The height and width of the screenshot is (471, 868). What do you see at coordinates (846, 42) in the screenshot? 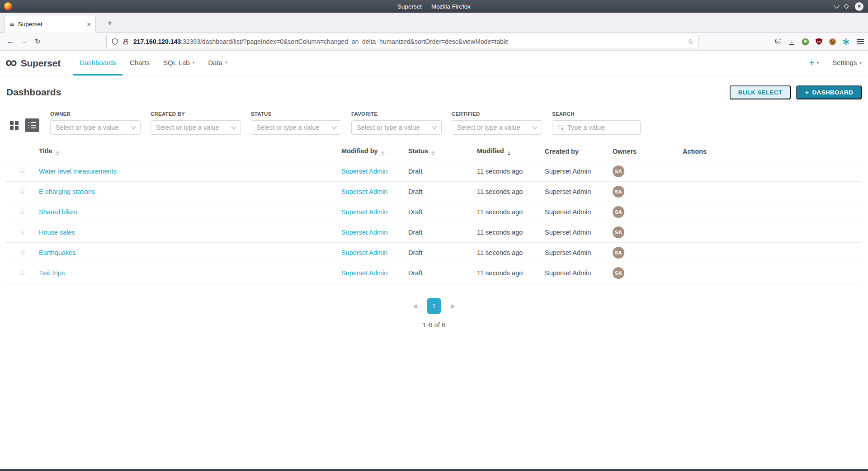
I see `asterisk-extension-icon` at bounding box center [846, 42].